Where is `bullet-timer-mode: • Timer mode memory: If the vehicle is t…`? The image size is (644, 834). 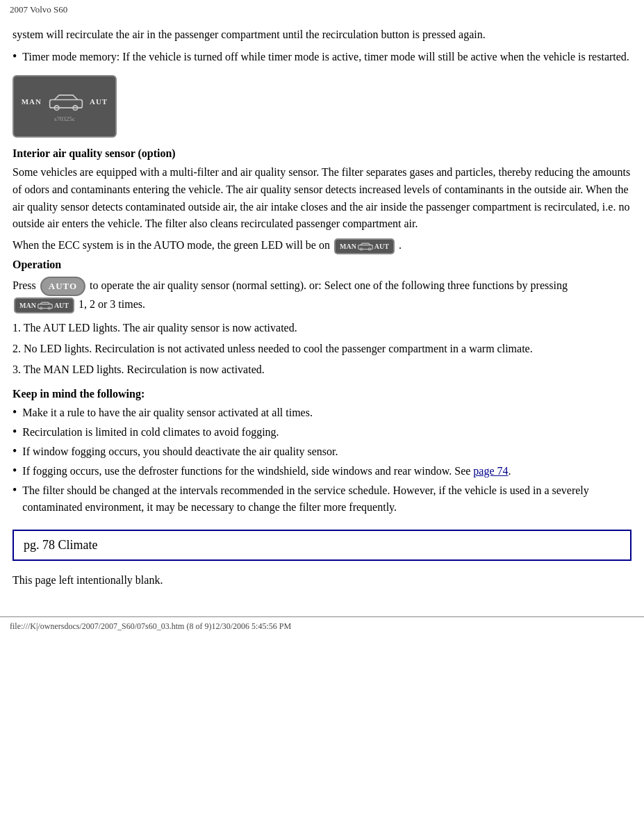
bullet-timer-mode: • Timer mode memory: If the vehicle is t… is located at coordinates (322, 57).